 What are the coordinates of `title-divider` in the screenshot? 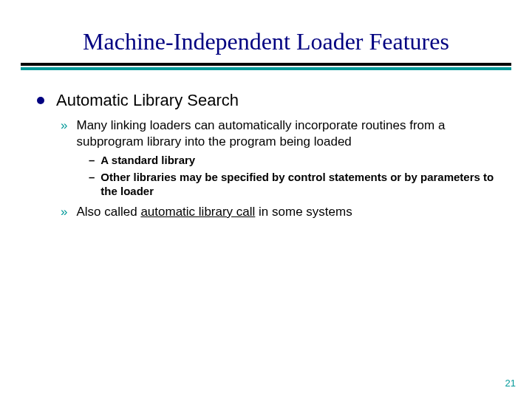 It's located at (266, 66).